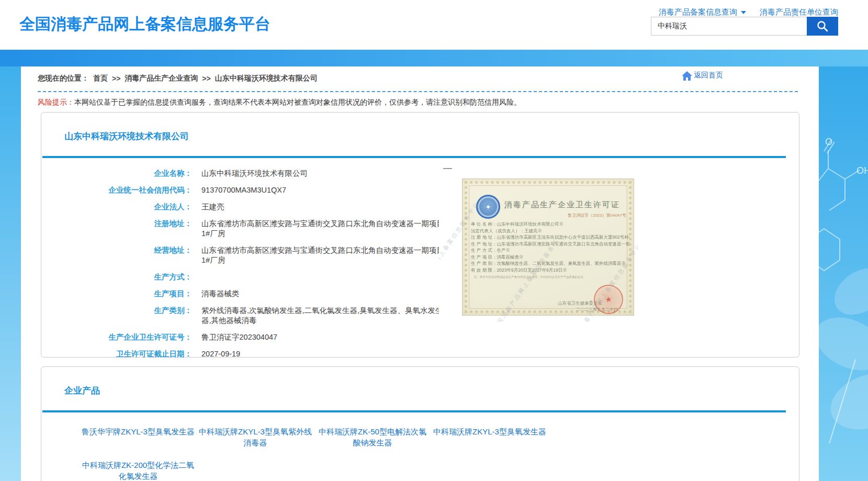 The image size is (868, 481). Describe the element at coordinates (420, 255) in the screenshot. I see `field-row-business-address: 经营地址： 山东省潍坊市高新区潍安路与宝通街交叉路口东北角自动变速器一期项目1#…` at that location.